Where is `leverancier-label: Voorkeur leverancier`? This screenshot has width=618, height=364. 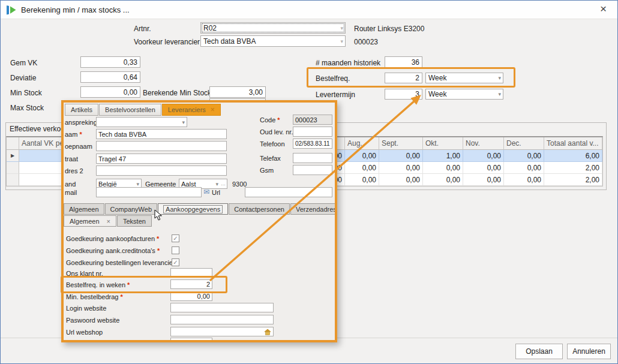 leverancier-label: Voorkeur leverancier is located at coordinates (167, 42).